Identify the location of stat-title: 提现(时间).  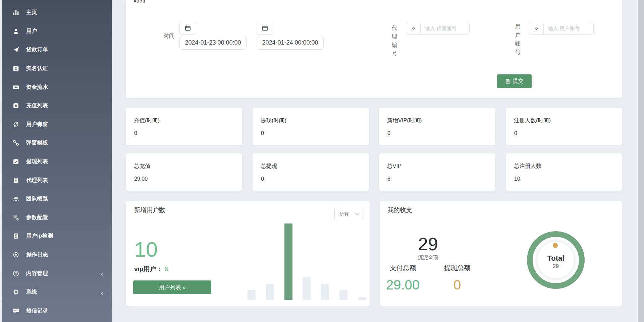
(274, 121).